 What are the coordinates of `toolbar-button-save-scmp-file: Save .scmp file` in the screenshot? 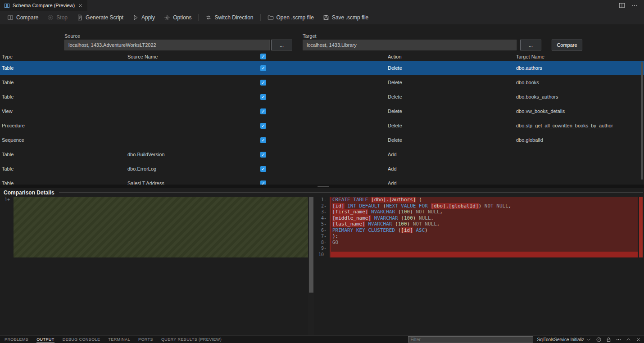 It's located at (346, 17).